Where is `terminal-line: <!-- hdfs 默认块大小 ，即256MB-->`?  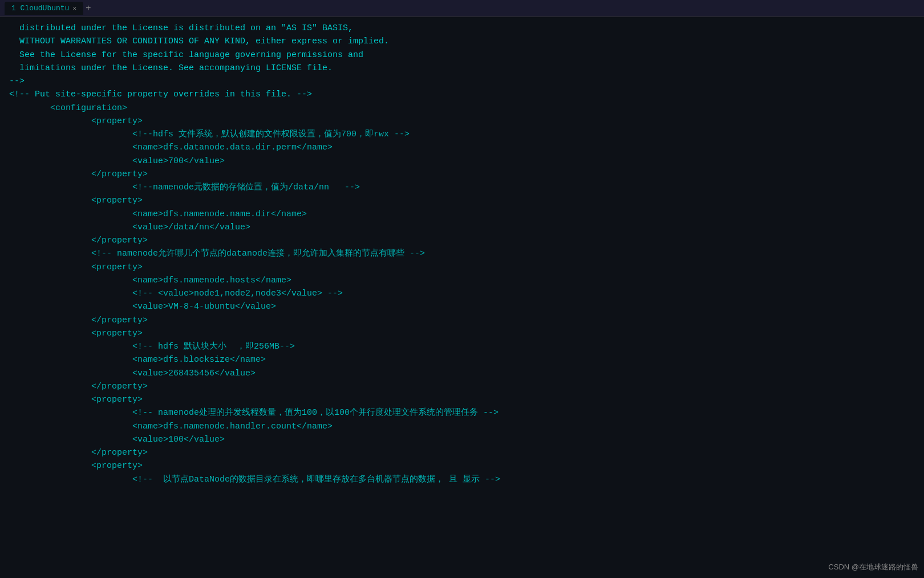
terminal-line: <!-- hdfs 默认块大小 ，即256MB--> is located at coordinates (462, 347).